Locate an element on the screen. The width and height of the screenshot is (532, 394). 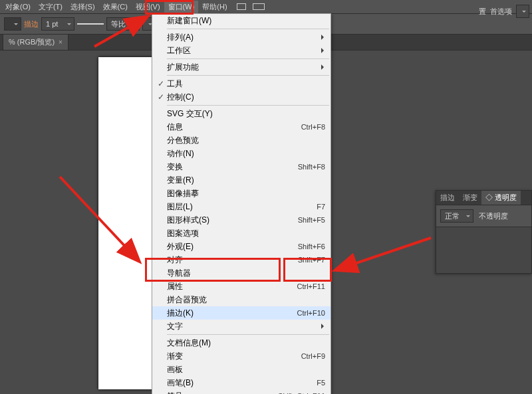
stroke-label: 描边 is located at coordinates (31, 24).